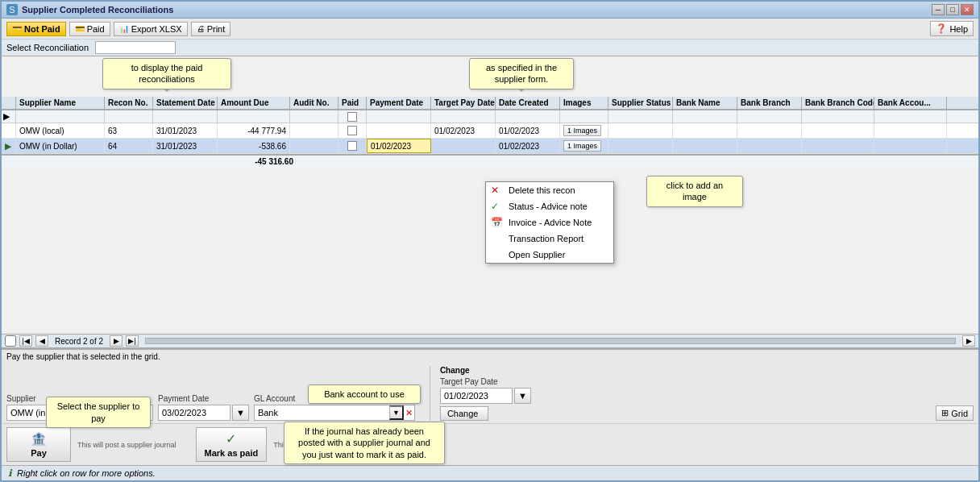 This screenshot has height=482, width=980. Describe the element at coordinates (39, 445) in the screenshot. I see `pay-button: 🏦 Pay` at that location.